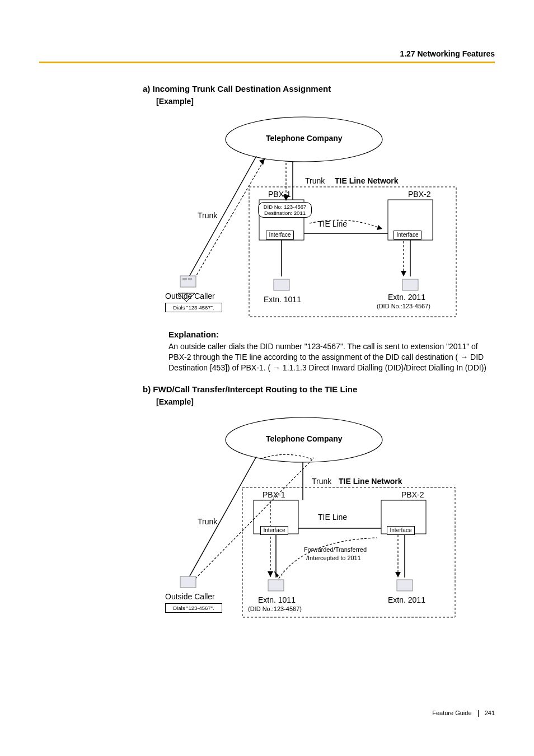  What do you see at coordinates (194, 308) in the screenshot?
I see `dials-box: Dials "123-4567".` at bounding box center [194, 308].